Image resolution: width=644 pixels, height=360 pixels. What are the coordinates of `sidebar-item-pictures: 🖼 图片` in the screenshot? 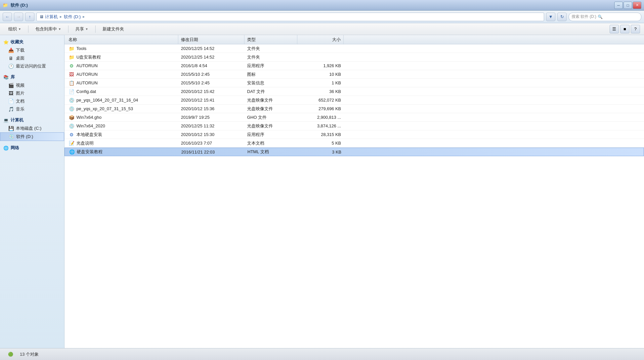 It's located at (32, 93).